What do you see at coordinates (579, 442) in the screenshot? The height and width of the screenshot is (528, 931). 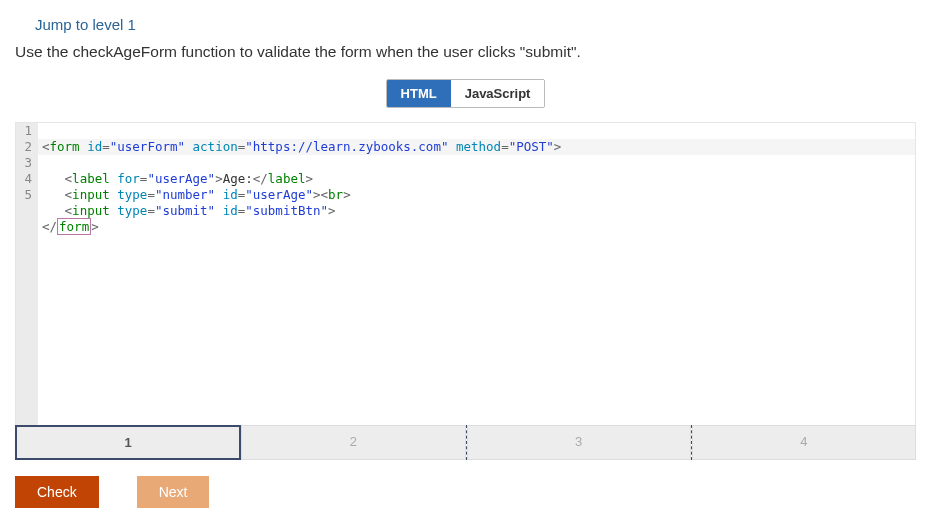 I see `step-3: 3` at bounding box center [579, 442].